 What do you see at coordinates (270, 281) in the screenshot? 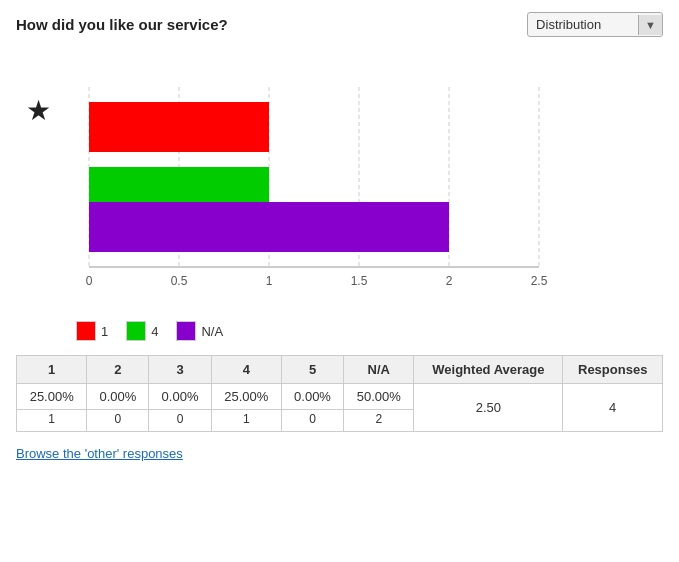
I see `svg-text: 1` at bounding box center [270, 281].